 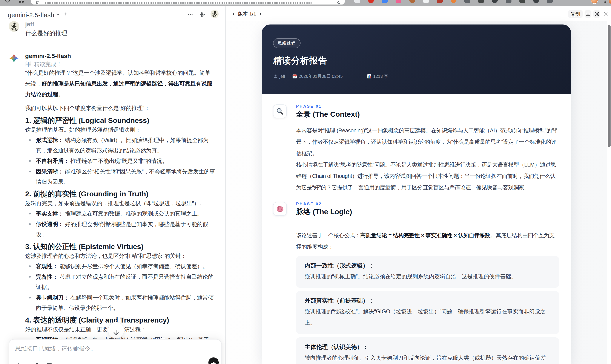 I want to click on report-author: jeff, so click(x=279, y=77).